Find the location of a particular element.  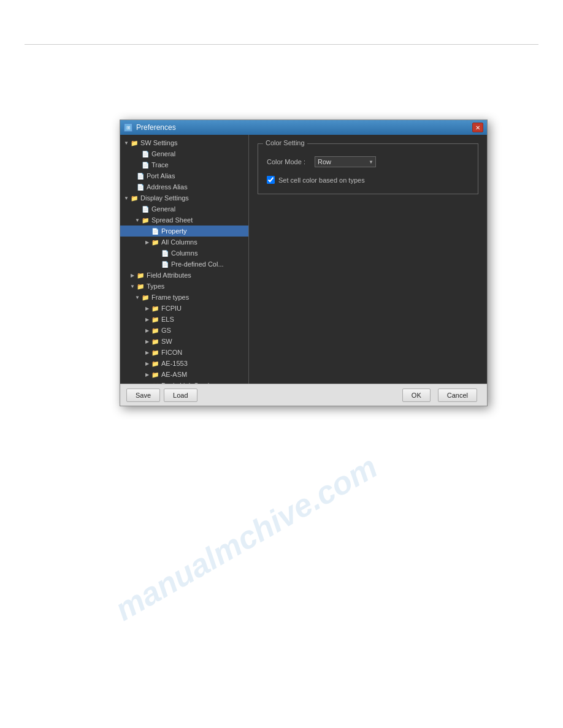

expand-arrow-sw-settings: ▼ is located at coordinates (126, 143).